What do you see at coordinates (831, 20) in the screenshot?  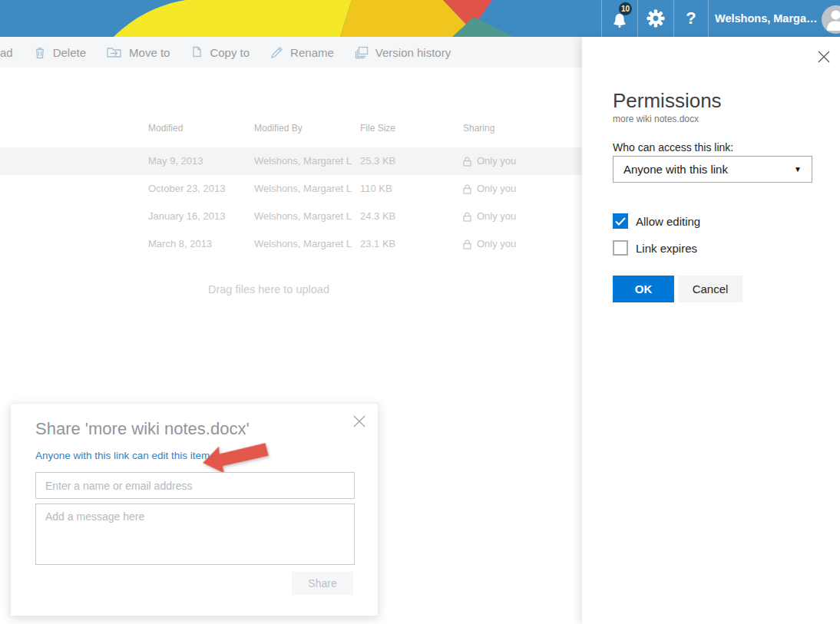 I see `avatar` at bounding box center [831, 20].